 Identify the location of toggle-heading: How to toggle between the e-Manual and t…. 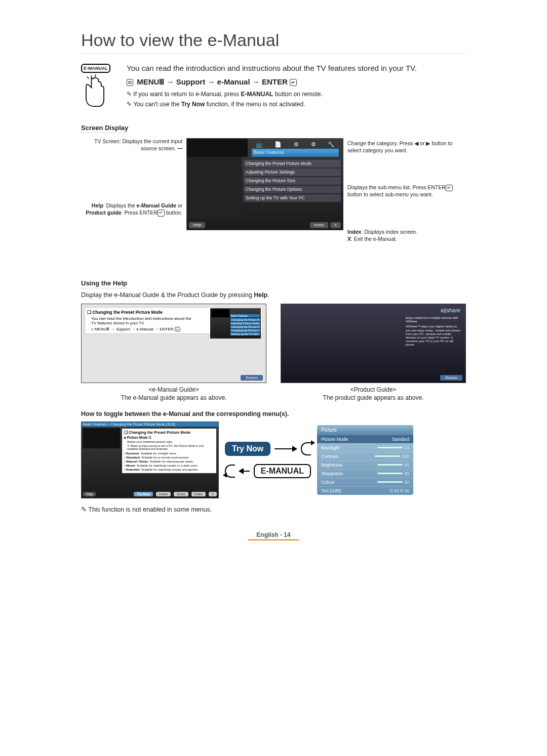
(274, 414).